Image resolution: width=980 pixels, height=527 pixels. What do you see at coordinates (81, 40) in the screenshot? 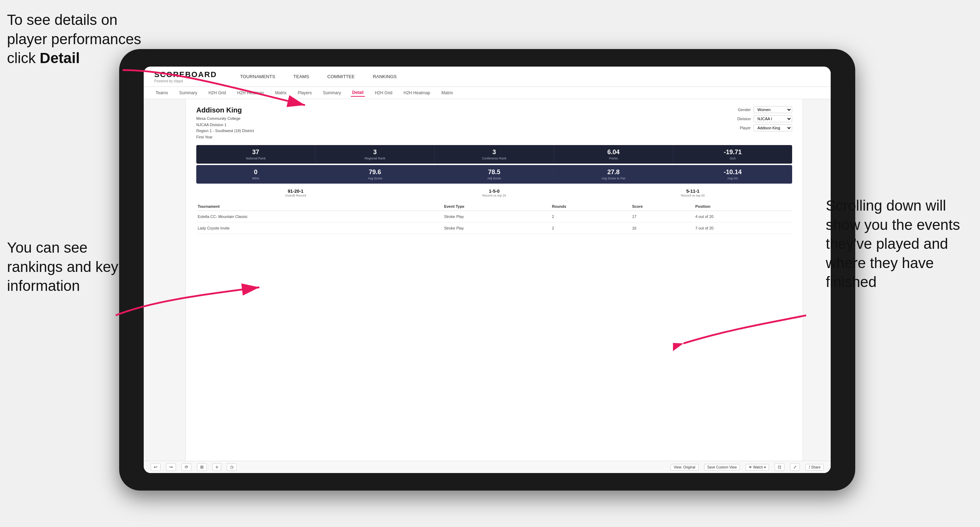
I see `annotation-top-left: To see details on player performances cl…` at bounding box center [81, 40].